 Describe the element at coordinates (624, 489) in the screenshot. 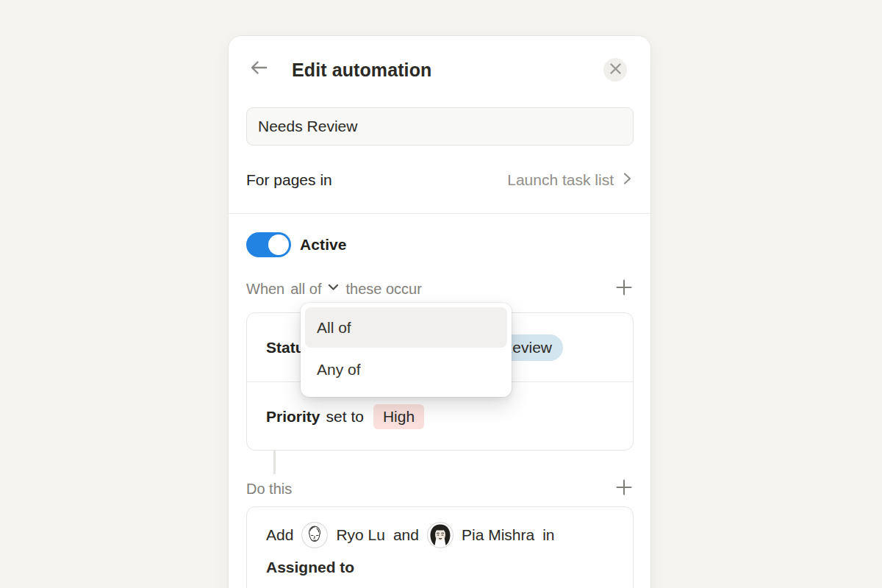

I see `add-action-button` at that location.